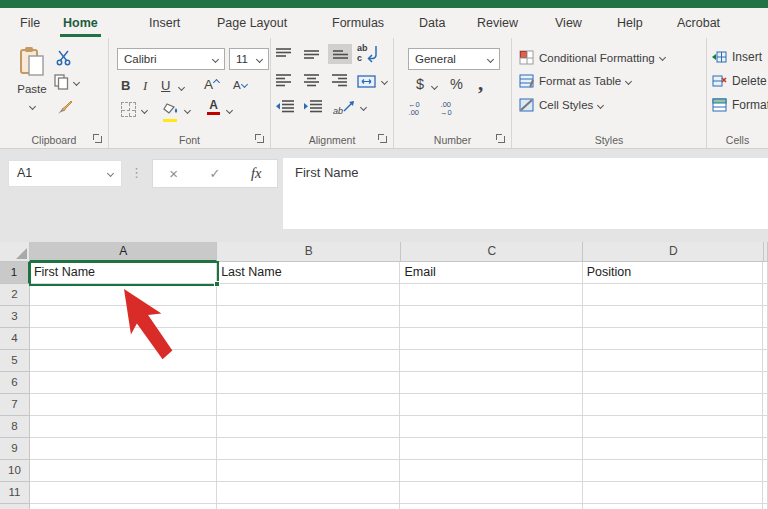 Image resolution: width=768 pixels, height=509 pixels. I want to click on tab-home: Home, so click(80, 23).